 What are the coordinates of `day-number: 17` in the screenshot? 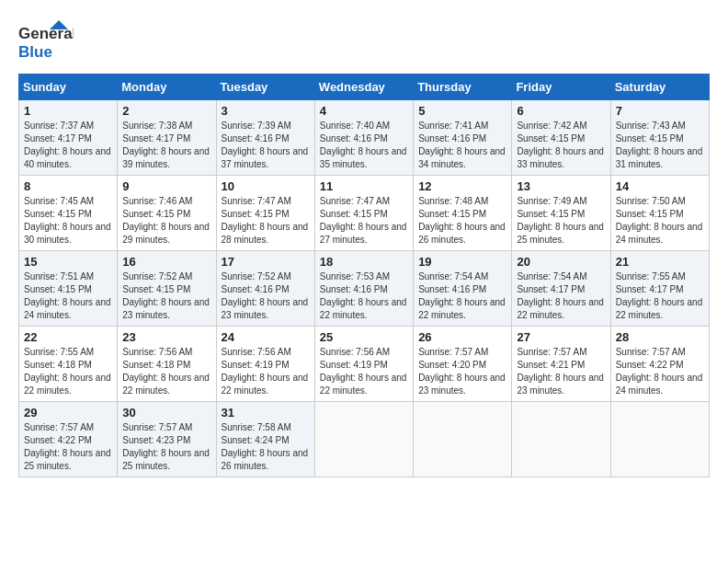 It's located at (266, 261).